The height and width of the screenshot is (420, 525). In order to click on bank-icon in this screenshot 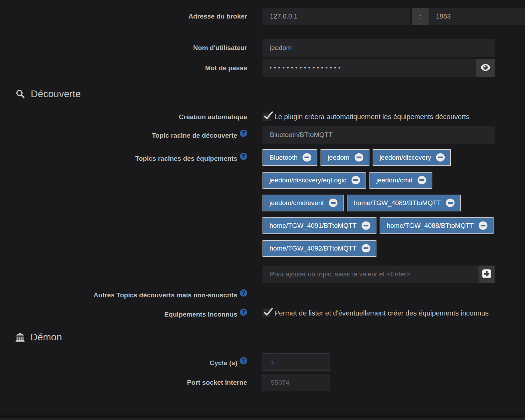, I will do `click(20, 338)`.